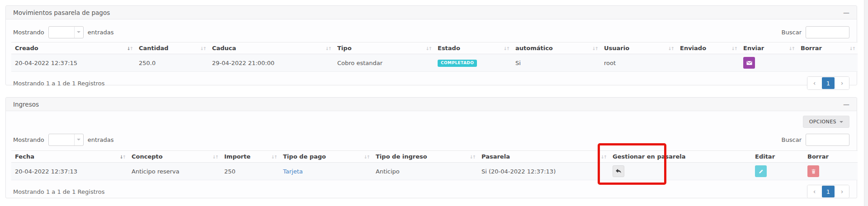 This screenshot has height=206, width=868. Describe the element at coordinates (434, 48) in the screenshot. I see `table-header-row: Creado ↓↑ Cantidad ↓↑ Caduca ↓↑ Tipo ↓↑ …` at that location.